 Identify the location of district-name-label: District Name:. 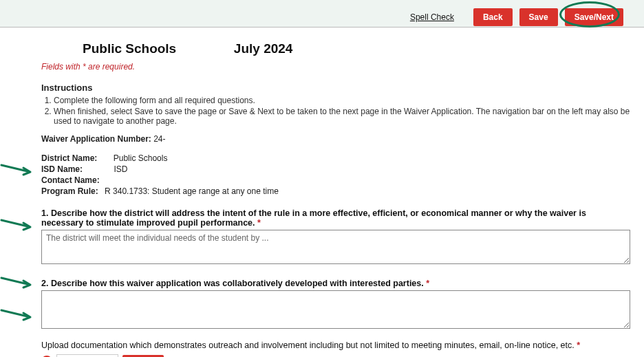
(69, 158).